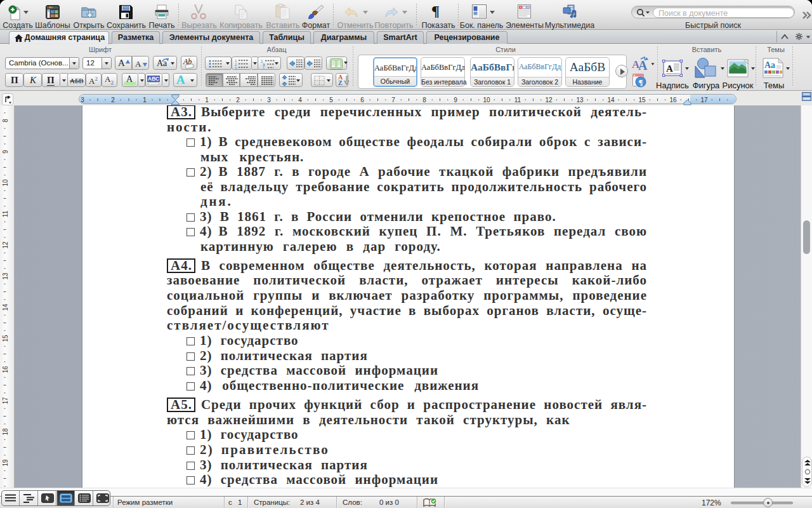  What do you see at coordinates (300, 100) in the screenshot?
I see `svg-text: 4` at bounding box center [300, 100].